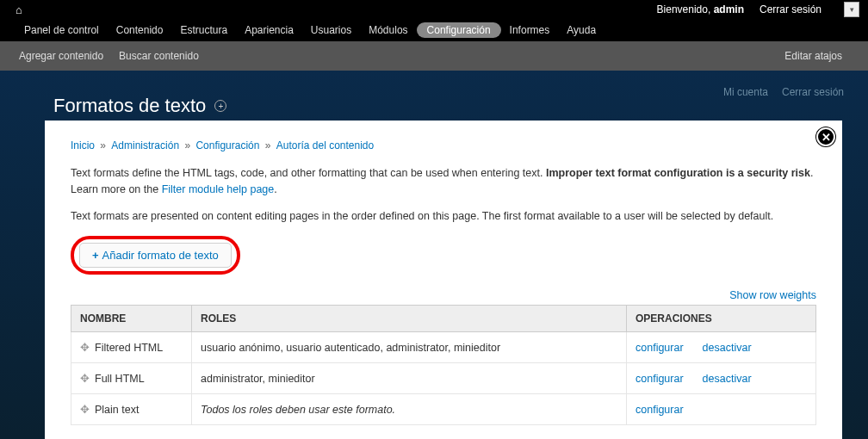 This screenshot has height=439, width=868. What do you see at coordinates (83, 145) in the screenshot?
I see `breadcrumb-link: Inicio` at bounding box center [83, 145].